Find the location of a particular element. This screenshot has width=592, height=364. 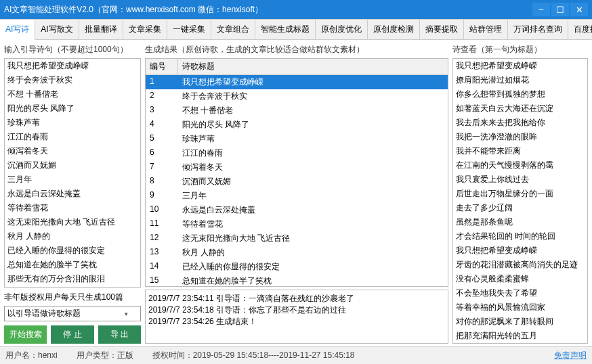

poem-line: 才会结果轮回的 时间的轮回 is located at coordinates (520, 237).